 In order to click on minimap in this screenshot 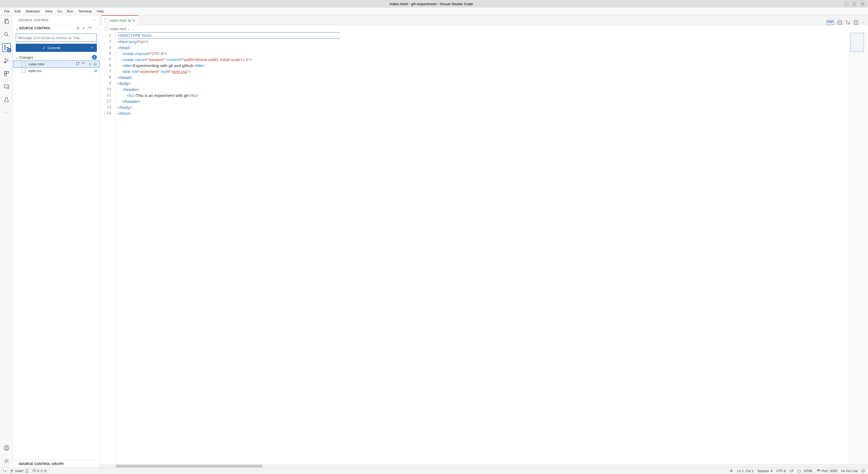, I will do `click(859, 248)`.